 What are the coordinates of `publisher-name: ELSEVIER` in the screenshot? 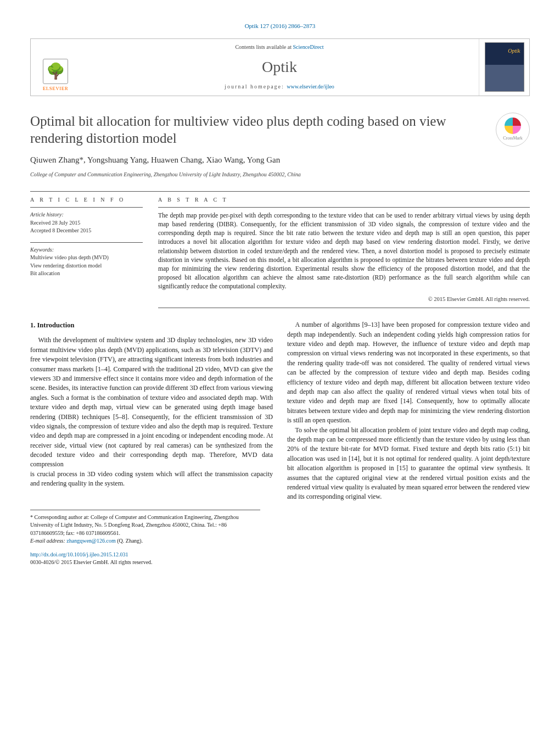 It's located at (56, 89).